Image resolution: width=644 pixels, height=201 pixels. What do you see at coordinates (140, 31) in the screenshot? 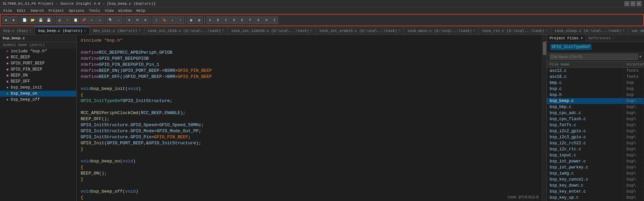
I see `tab-close-2: ×` at bounding box center [140, 31].